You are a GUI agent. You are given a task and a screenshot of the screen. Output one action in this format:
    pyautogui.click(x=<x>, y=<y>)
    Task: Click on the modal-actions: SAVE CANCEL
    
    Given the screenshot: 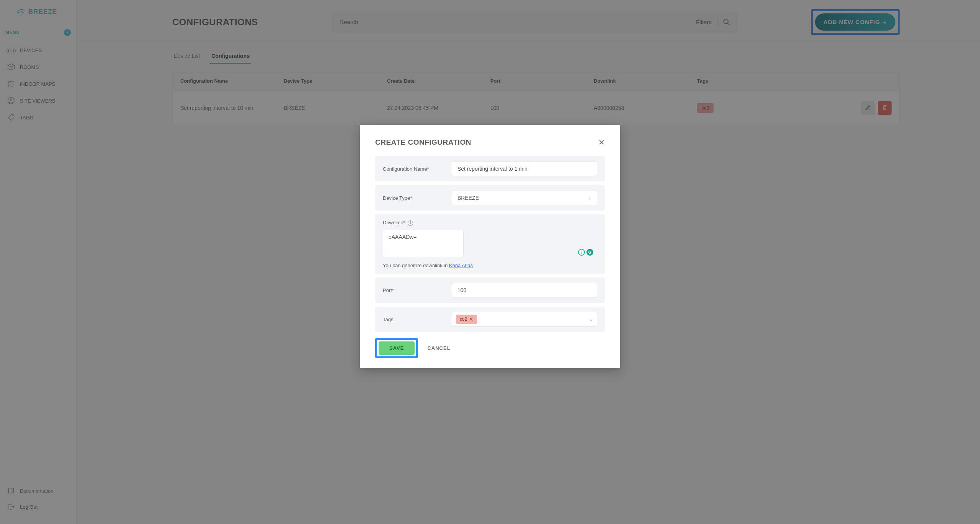 What is the action you would take?
    pyautogui.click(x=490, y=348)
    